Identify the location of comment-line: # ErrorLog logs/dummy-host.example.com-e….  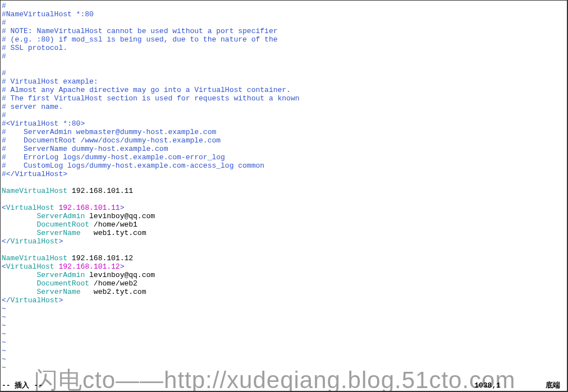
(284, 157).